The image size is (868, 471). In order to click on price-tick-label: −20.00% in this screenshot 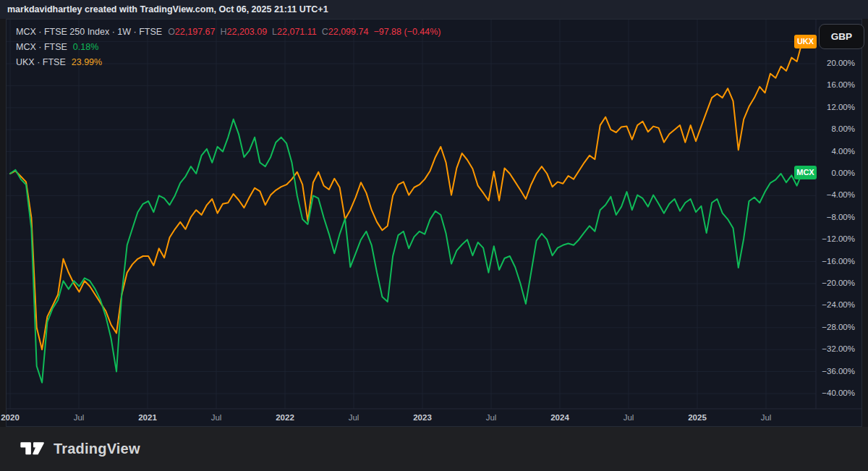, I will do `click(836, 283)`.